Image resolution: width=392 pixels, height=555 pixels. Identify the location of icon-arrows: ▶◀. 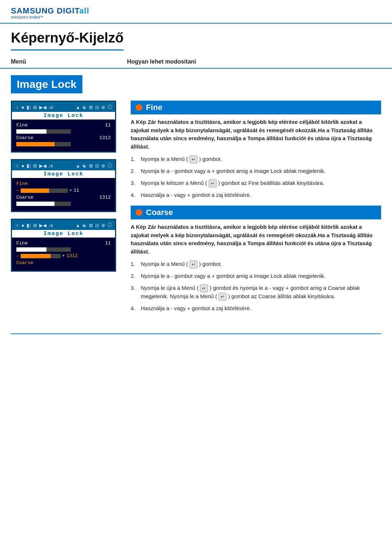
(43, 108).